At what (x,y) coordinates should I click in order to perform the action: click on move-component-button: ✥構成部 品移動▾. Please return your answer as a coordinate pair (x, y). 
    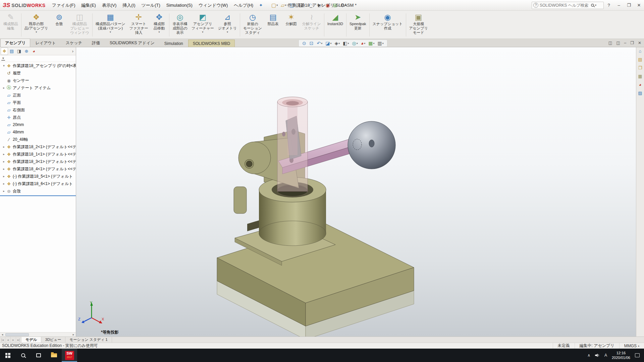
    Looking at the image, I should click on (159, 25).